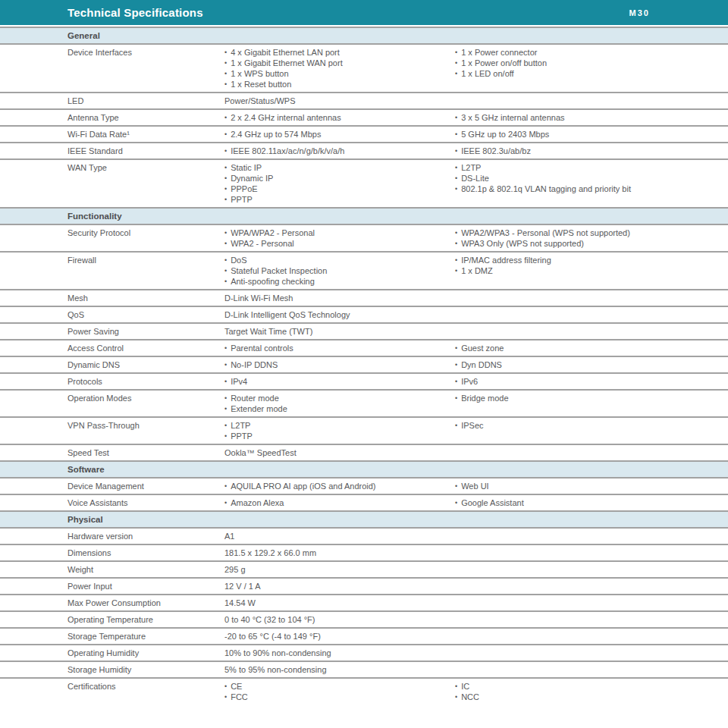 This screenshot has height=728, width=728. I want to click on row-label: Operating Humidity, so click(146, 653).